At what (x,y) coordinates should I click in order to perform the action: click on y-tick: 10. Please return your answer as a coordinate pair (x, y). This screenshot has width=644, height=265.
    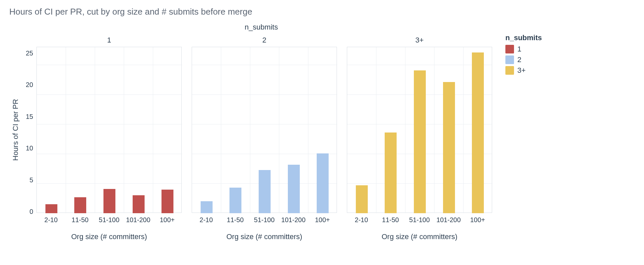
    Looking at the image, I should click on (28, 148).